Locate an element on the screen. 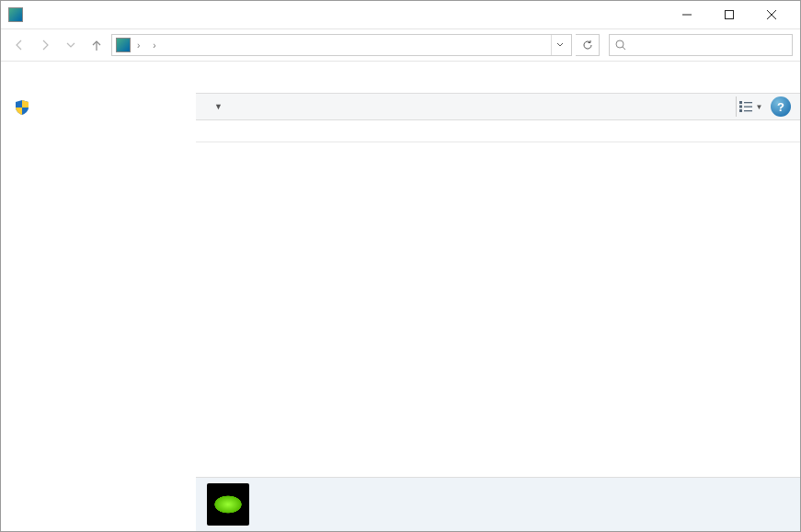 This screenshot has height=532, width=801. maximize-button is located at coordinates (729, 15).